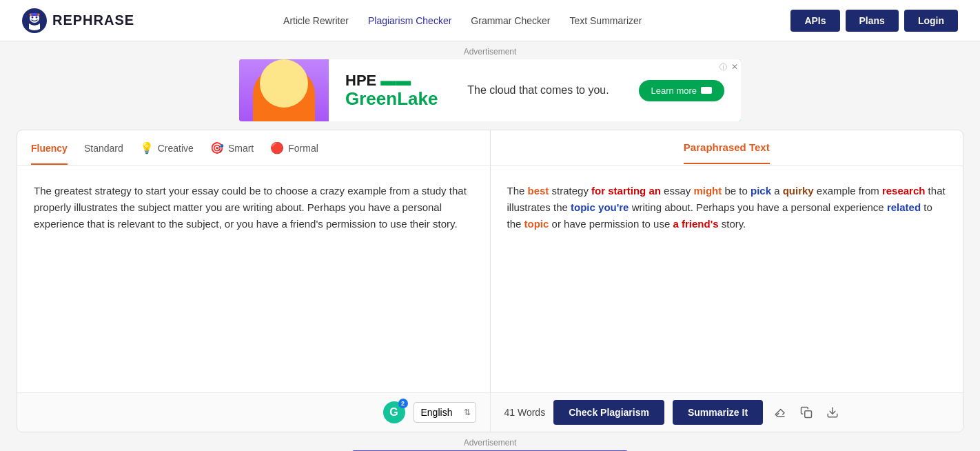  Describe the element at coordinates (241, 148) in the screenshot. I see `tab-smart-label: Smart` at that location.